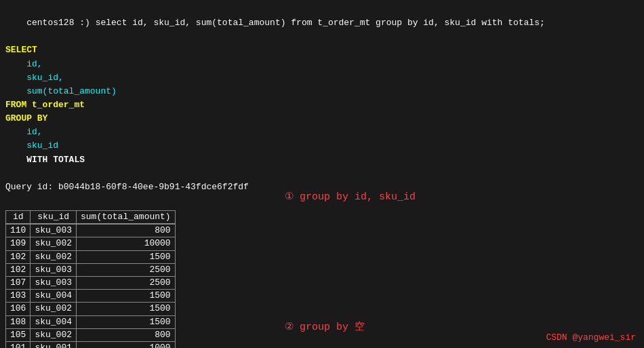 Image resolution: width=644 pixels, height=348 pixels. Describe the element at coordinates (322, 105) in the screenshot. I see `sql-from: FROM t_order_mt` at that location.